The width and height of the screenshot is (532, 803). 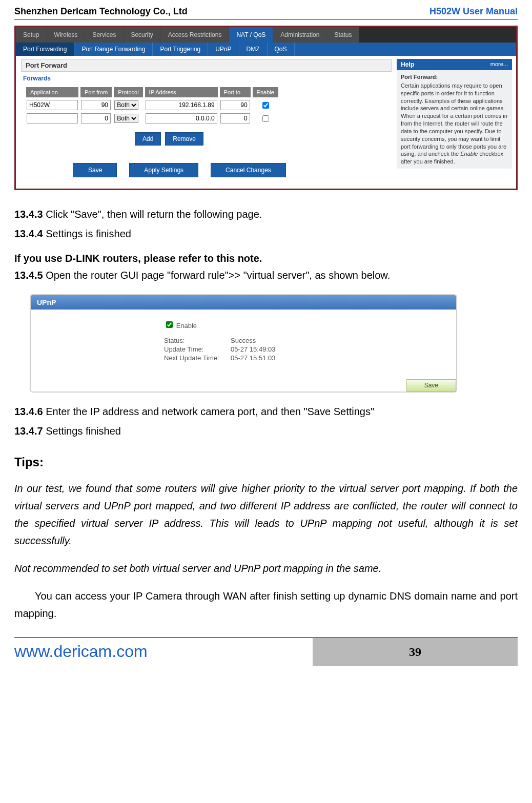 I want to click on subtab-port-triggering: Port Triggering, so click(x=180, y=49).